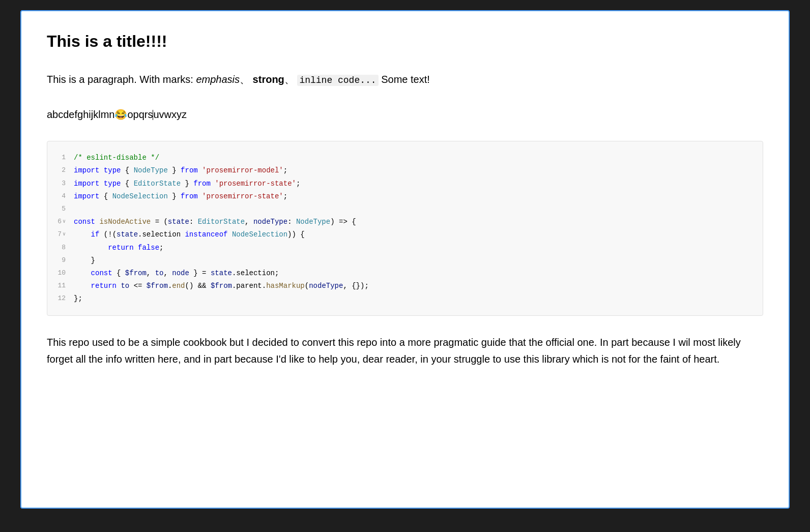 The image size is (810, 532). What do you see at coordinates (405, 41) in the screenshot?
I see `document-title: This is a title!!!!` at bounding box center [405, 41].